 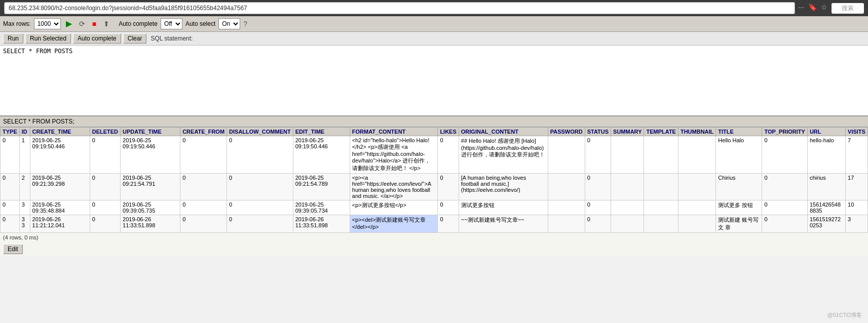 I want to click on cell-id: 3, so click(x=24, y=208).